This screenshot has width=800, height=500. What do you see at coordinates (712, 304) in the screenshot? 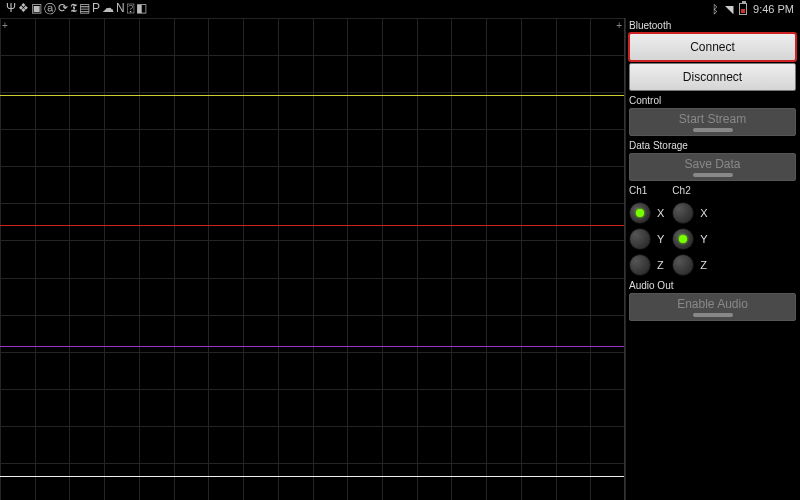
I see `enable-audio-label: Enable Audio` at bounding box center [712, 304].